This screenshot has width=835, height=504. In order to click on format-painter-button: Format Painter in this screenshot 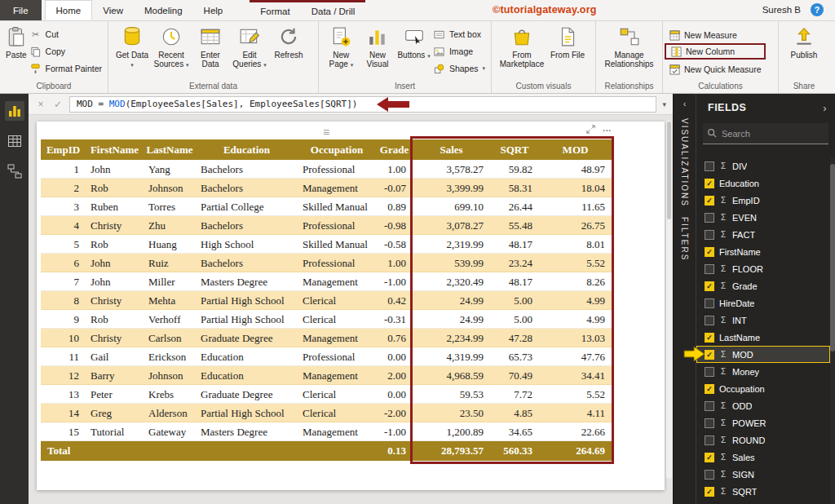, I will do `click(66, 69)`.